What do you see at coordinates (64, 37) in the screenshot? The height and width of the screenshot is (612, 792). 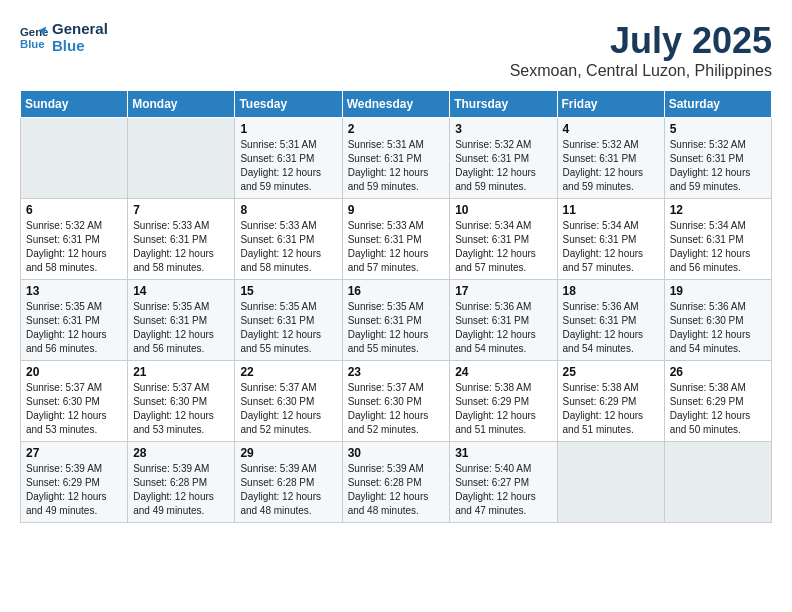 I see `logo: General Blue General Blue` at bounding box center [64, 37].